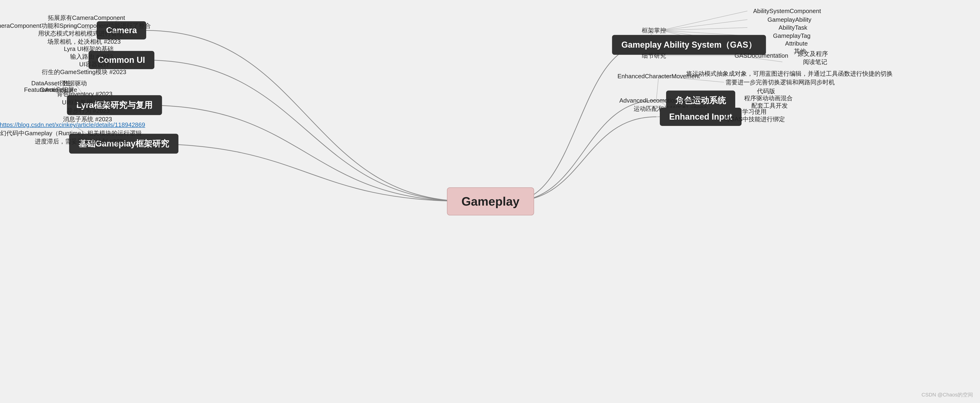  What do you see at coordinates (87, 18) in the screenshot?
I see `leaf-camera-1: 拓展原有CameraComponent` at bounding box center [87, 18].